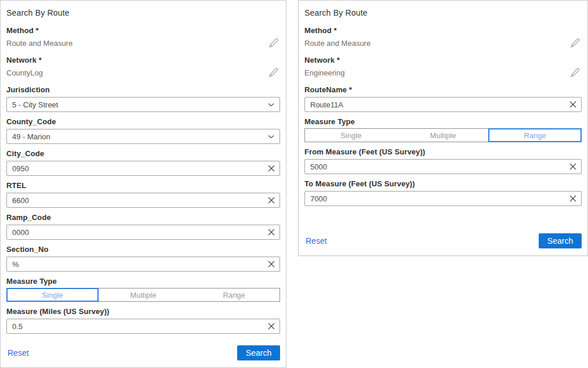 The image size is (588, 368). I want to click on county-code-field: County_Code 49 - Marion, so click(143, 131).